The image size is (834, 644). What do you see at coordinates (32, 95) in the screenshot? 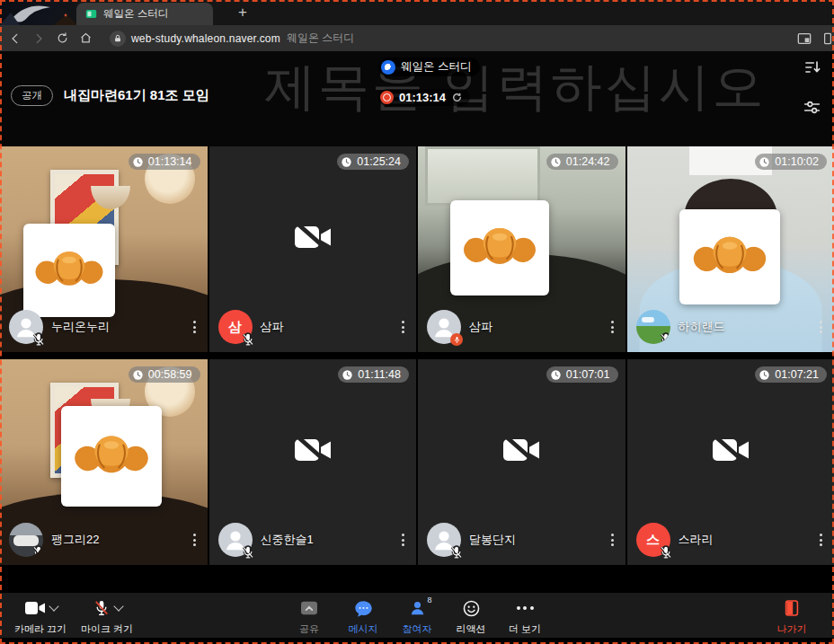
I see `visibility-badge: 공개` at bounding box center [32, 95].